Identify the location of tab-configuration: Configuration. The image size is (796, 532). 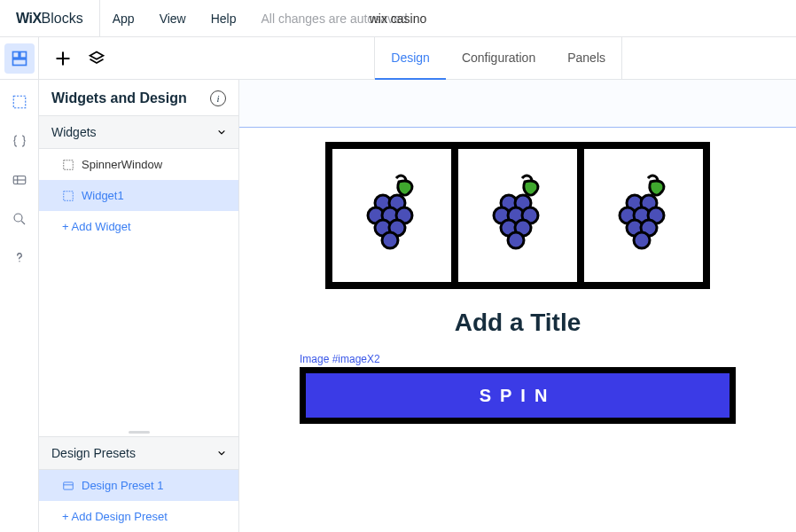
(498, 59).